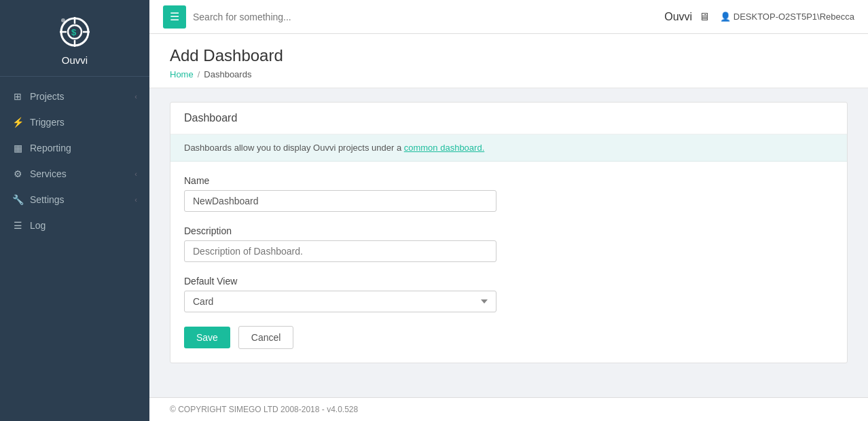 The height and width of the screenshot is (421, 868). Describe the element at coordinates (75, 200) in the screenshot. I see `sidebar-item-settings: 🔧 Settings ‹` at that location.